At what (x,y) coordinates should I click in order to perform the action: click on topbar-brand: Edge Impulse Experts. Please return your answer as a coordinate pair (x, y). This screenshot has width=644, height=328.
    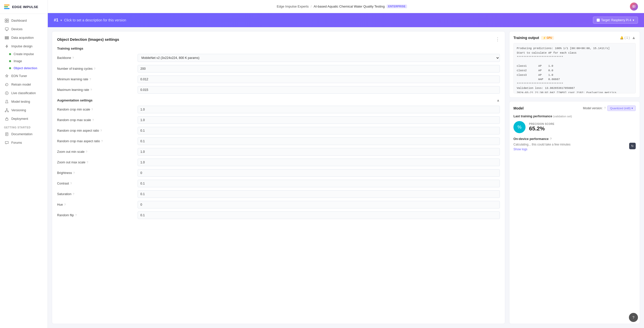
    Looking at the image, I should click on (293, 7).